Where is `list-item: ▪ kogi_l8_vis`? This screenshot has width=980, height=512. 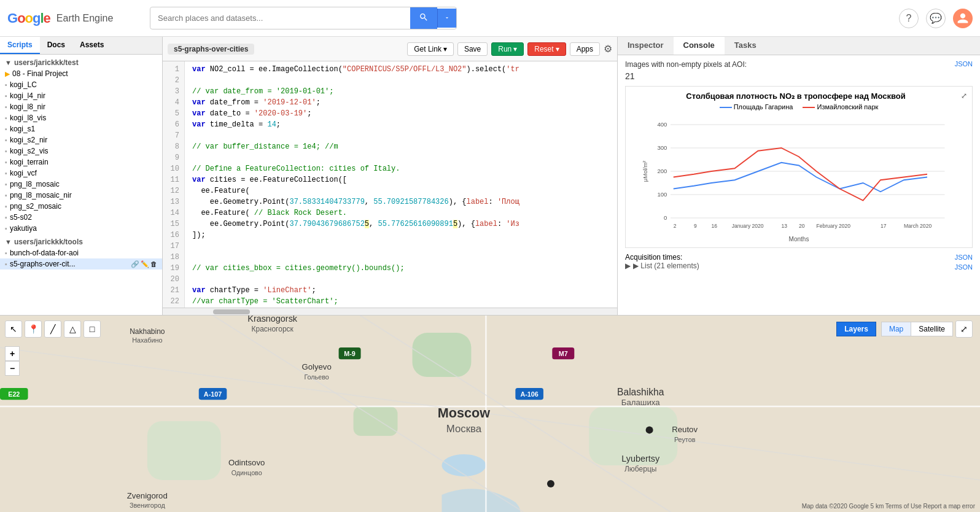 list-item: ▪ kogi_l8_vis is located at coordinates (81, 118).